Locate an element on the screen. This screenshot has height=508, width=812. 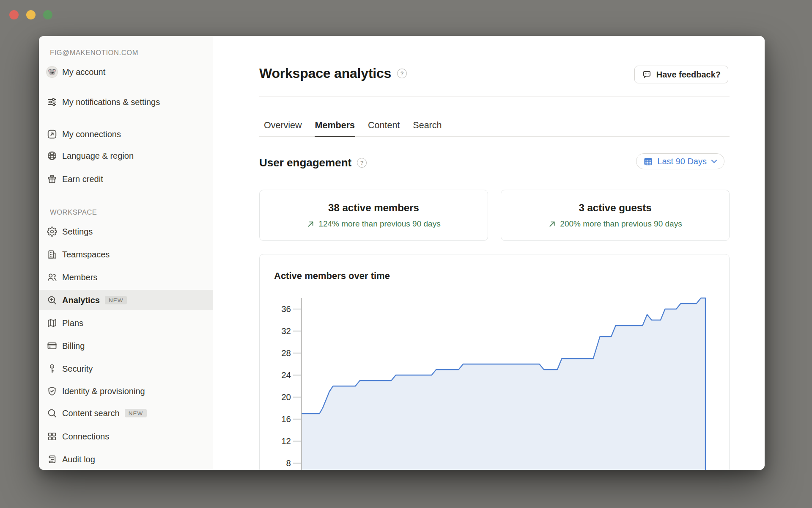
sidebar-item-audit-log: Audit log is located at coordinates (126, 459).